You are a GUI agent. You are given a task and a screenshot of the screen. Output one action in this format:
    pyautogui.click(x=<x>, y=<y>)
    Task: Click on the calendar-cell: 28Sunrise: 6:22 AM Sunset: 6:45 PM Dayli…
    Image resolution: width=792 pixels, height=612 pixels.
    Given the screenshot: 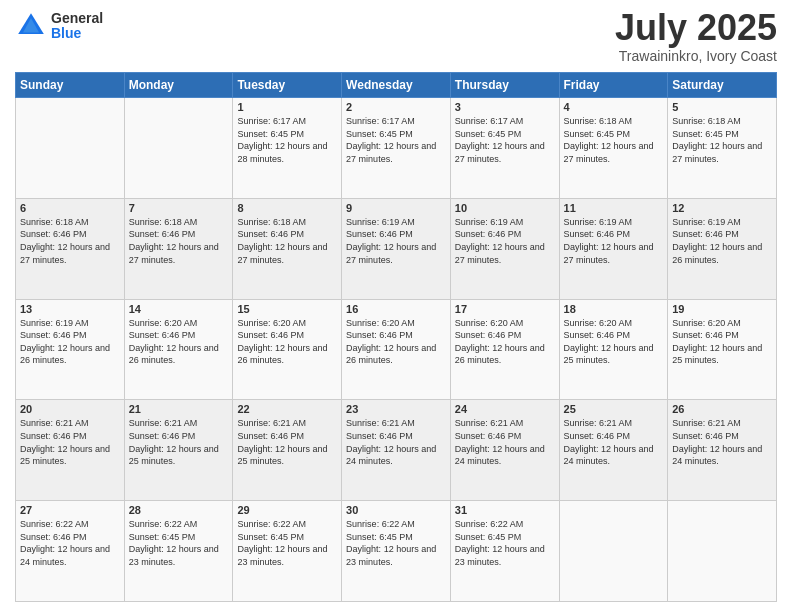 What is the action you would take?
    pyautogui.click(x=178, y=552)
    